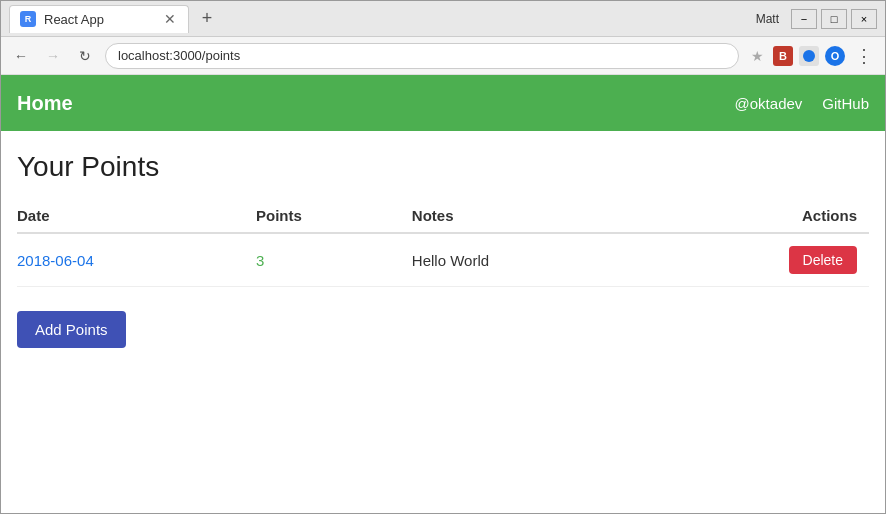  I want to click on cell-date: 2018-06-04, so click(136, 260).